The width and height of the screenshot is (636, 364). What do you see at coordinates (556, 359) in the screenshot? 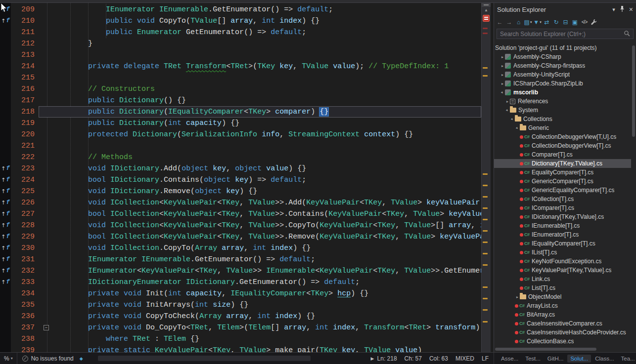
I see `tool-window-tab: GitH...` at bounding box center [556, 359].